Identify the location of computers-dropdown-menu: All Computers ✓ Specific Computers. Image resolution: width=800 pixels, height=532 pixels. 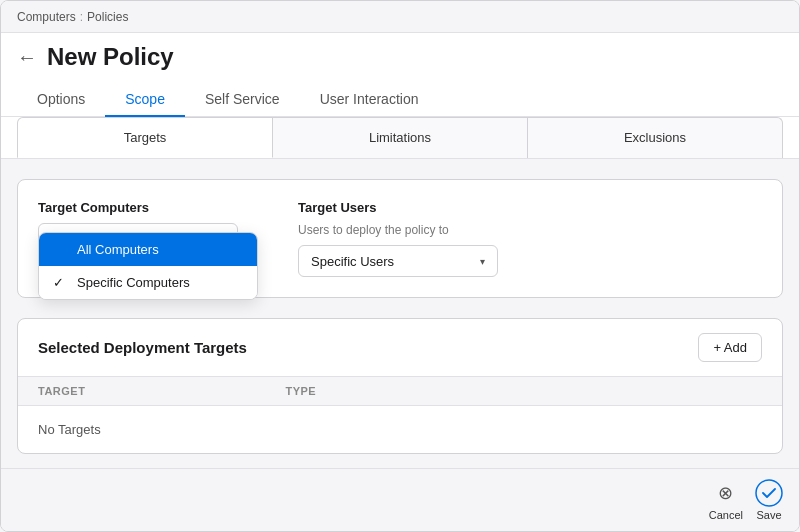
(148, 266).